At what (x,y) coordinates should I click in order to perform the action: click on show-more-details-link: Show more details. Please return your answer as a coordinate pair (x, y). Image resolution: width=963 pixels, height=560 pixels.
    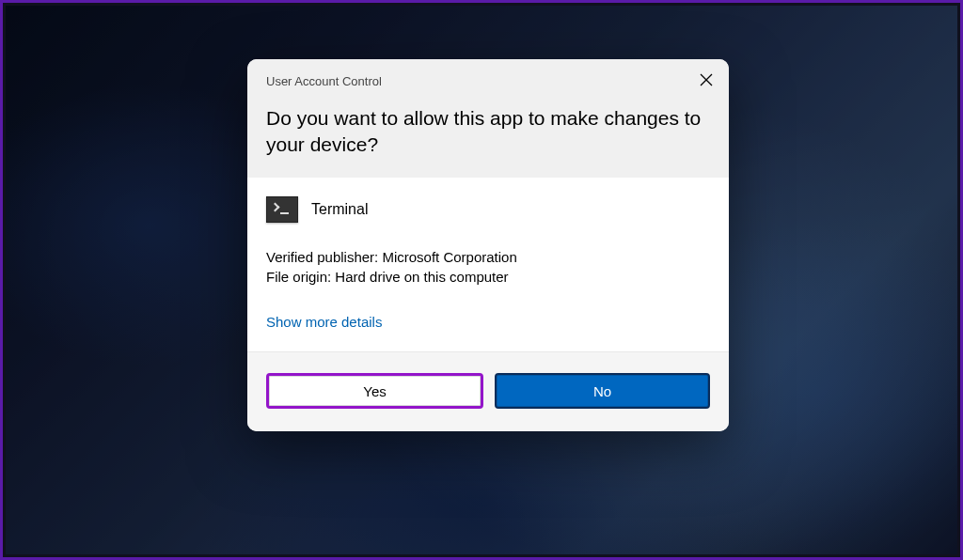
    Looking at the image, I should click on (324, 321).